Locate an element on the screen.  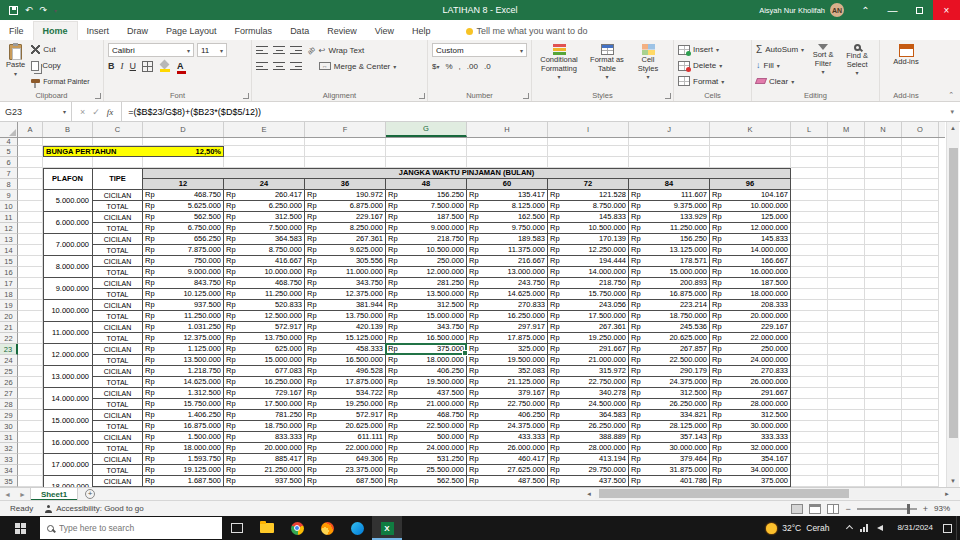
row-header-19: 19 is located at coordinates (9, 306).